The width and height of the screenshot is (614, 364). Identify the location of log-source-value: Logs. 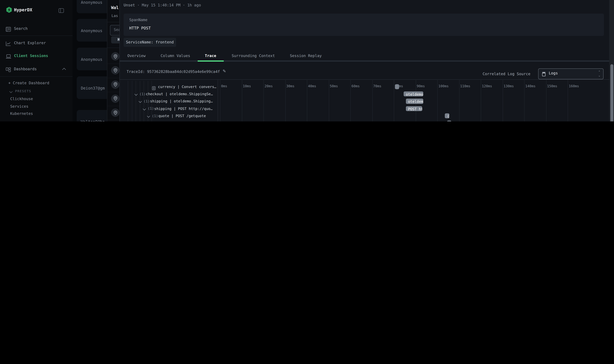
(553, 73).